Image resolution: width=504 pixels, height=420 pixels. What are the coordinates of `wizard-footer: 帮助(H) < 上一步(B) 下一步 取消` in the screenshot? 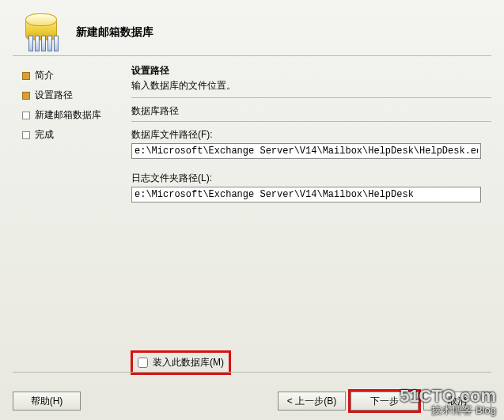 It's located at (252, 401).